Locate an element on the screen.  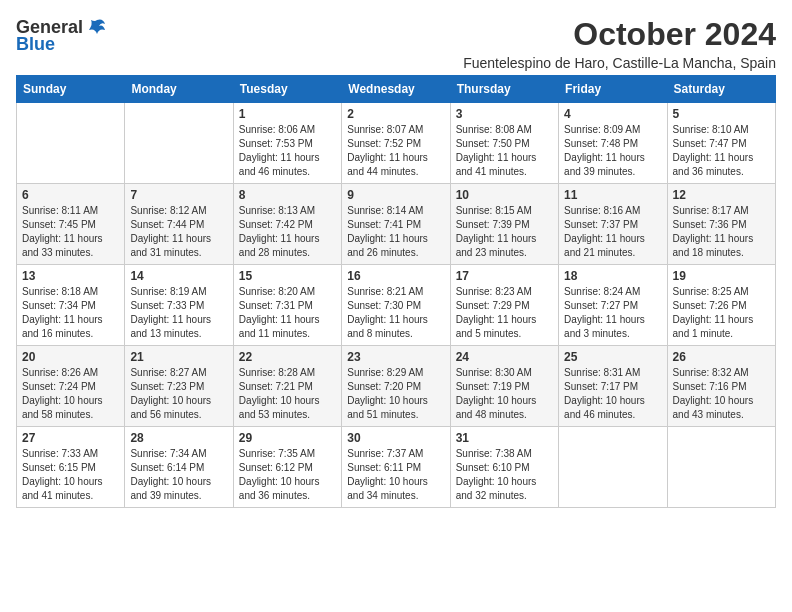
calendar-header-row: SundayMondayTuesdayWednesdayThursdayFrid… is located at coordinates (396, 90).